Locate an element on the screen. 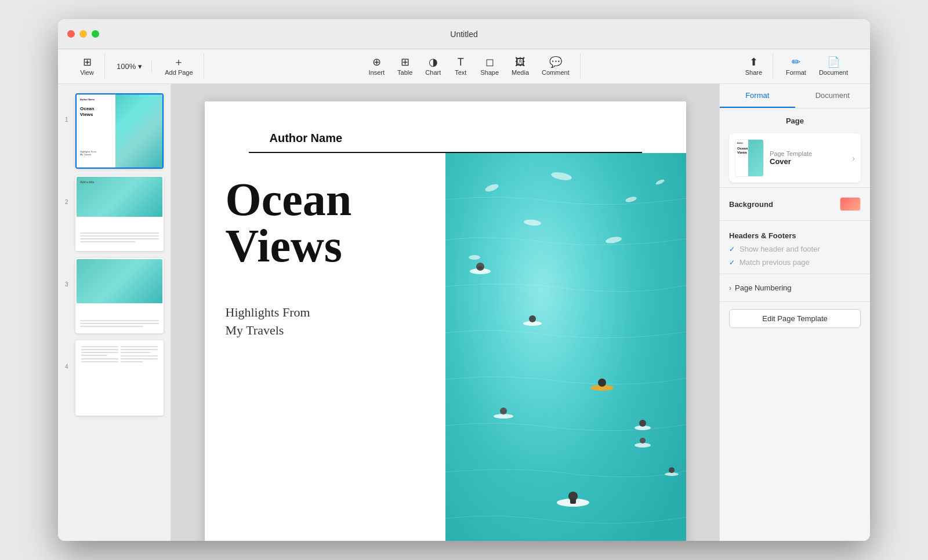 The height and width of the screenshot is (560, 928). window-title: Untitled is located at coordinates (464, 34).